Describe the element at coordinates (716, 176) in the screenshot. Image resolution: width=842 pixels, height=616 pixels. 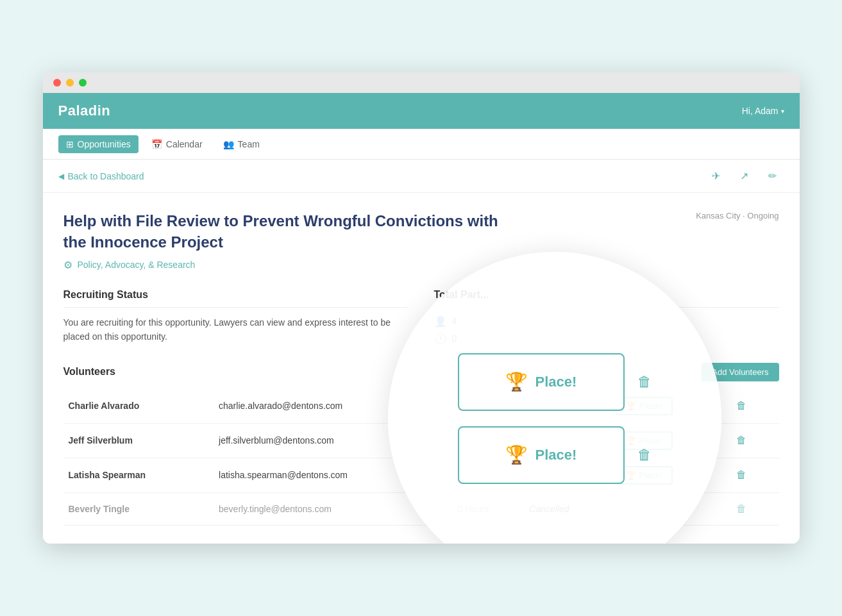
I see `send-icon: ✈` at that location.